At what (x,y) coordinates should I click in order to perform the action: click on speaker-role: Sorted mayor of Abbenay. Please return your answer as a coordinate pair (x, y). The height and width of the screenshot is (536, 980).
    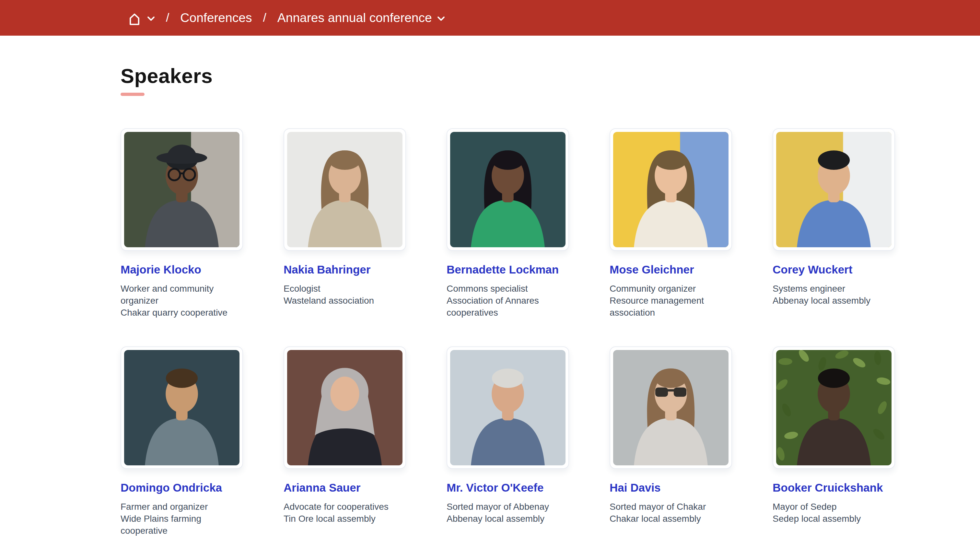
    Looking at the image, I should click on (508, 507).